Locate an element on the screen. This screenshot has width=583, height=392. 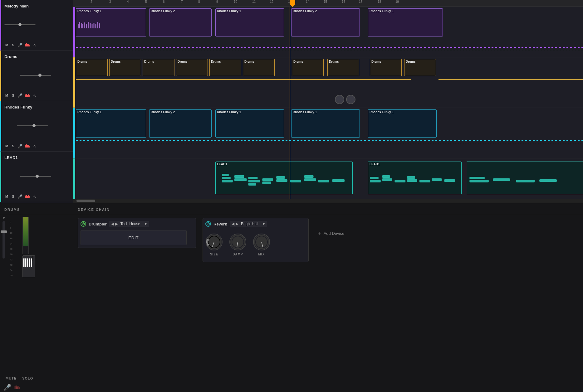
melody-mic-icon: 🎤 is located at coordinates (20, 45).